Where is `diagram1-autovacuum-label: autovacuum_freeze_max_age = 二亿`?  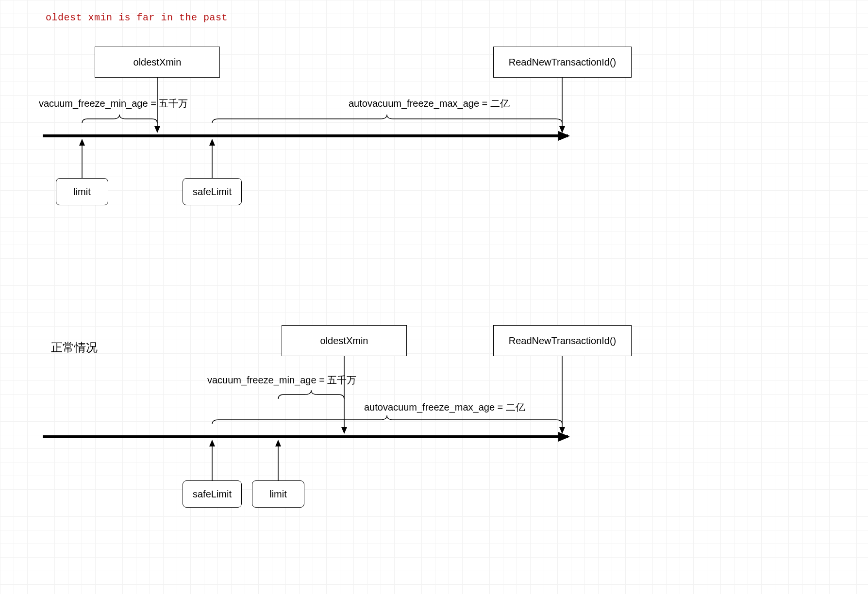 diagram1-autovacuum-label: autovacuum_freeze_max_age = 二亿 is located at coordinates (429, 104).